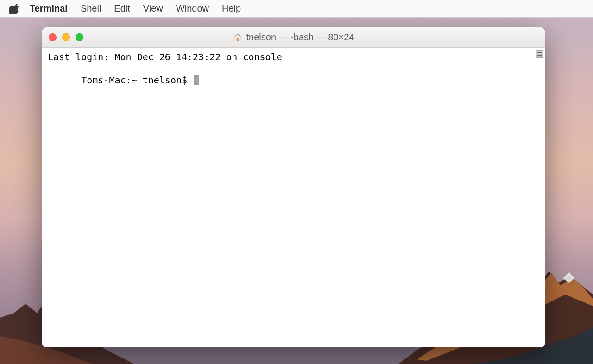  Describe the element at coordinates (66, 37) in the screenshot. I see `traffic-lights` at that location.